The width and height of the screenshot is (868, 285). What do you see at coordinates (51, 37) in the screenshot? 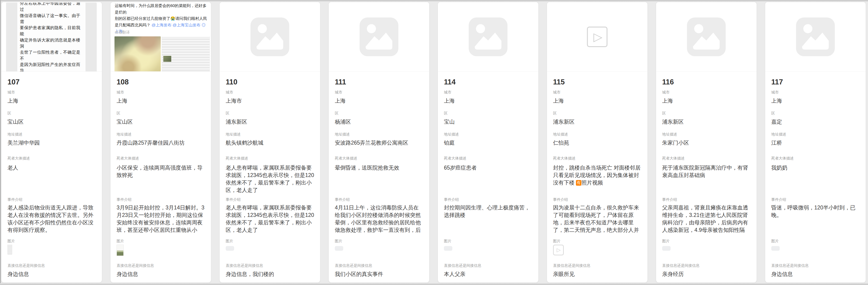
I see `cover-screenshot-image: 分左右联系上中华园居委会，通过 微信语音确认了这一事实。由于需 要保护患者家属的…` at bounding box center [51, 37].